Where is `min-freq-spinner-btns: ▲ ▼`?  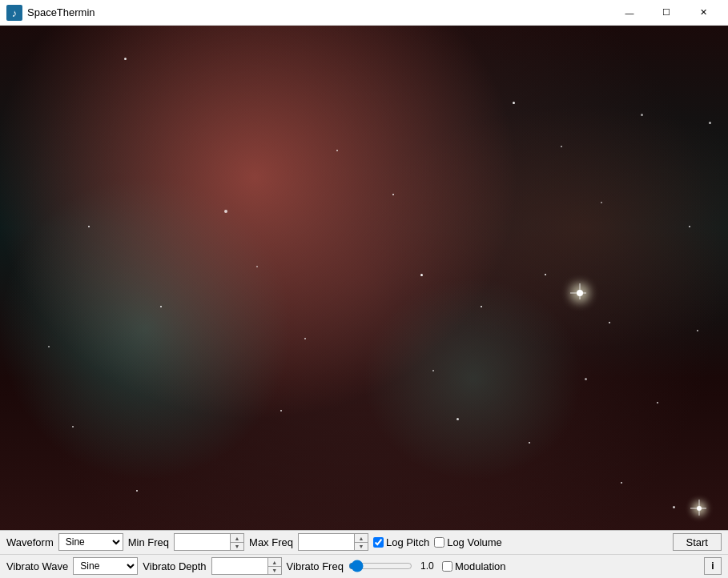 min-freq-spinner-btns: ▲ ▼ is located at coordinates (237, 542).